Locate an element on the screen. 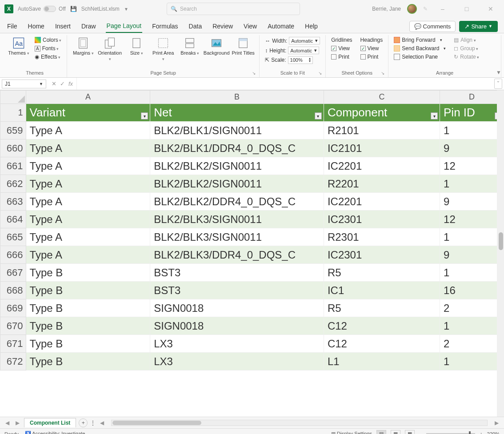 The image size is (504, 434). fx-icon: fx is located at coordinates (71, 84).